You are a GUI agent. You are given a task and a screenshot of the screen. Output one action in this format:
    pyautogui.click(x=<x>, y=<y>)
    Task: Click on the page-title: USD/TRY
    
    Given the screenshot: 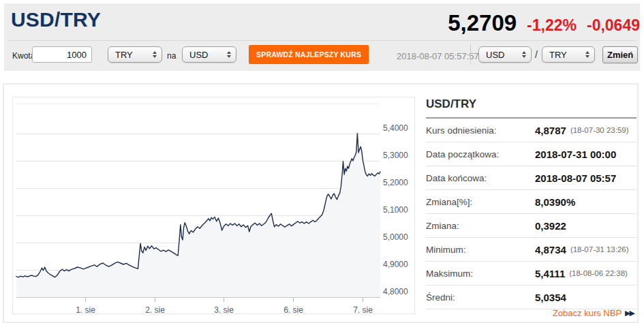 What is the action you would take?
    pyautogui.click(x=56, y=20)
    